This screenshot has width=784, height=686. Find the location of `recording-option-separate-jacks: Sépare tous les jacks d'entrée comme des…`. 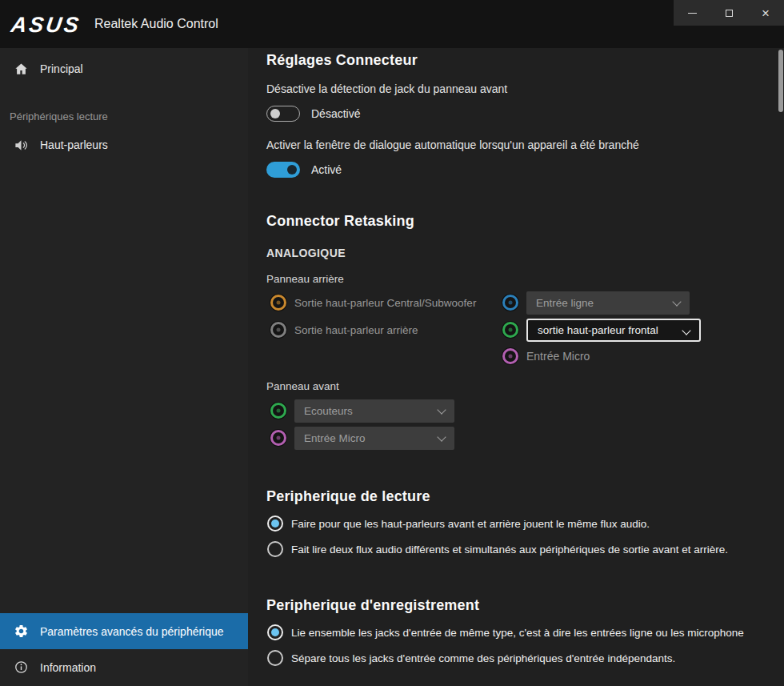

recording-option-separate-jacks: Sépare tous les jacks d'entrée comme des… is located at coordinates (471, 658).